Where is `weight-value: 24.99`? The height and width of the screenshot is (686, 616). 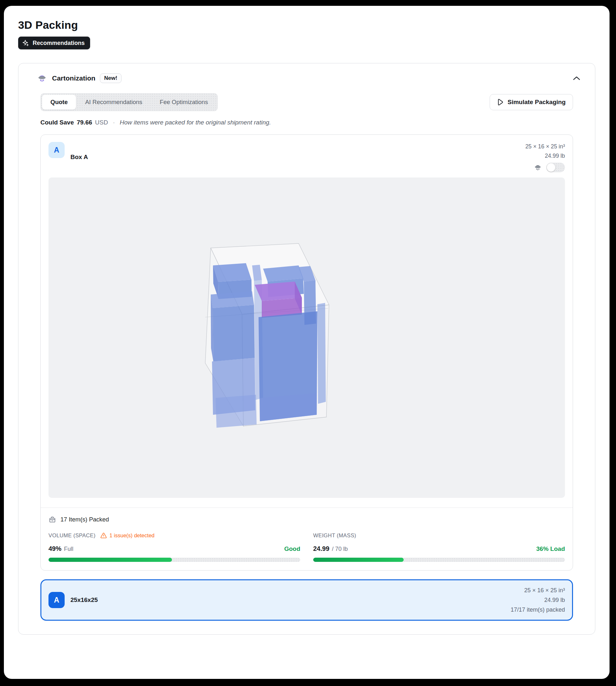 weight-value: 24.99 is located at coordinates (321, 549).